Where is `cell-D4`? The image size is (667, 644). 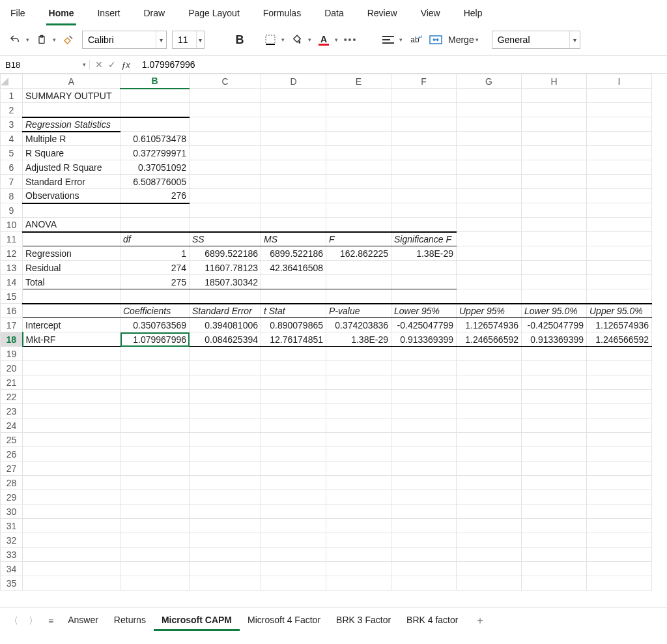 cell-D4 is located at coordinates (294, 139).